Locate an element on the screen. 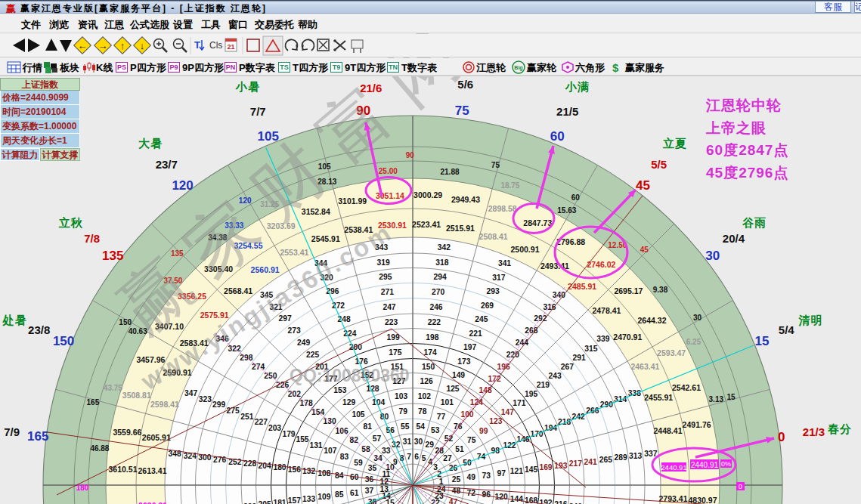 Image resolution: width=861 pixels, height=504 pixels. svg-text: 247 is located at coordinates (389, 307).